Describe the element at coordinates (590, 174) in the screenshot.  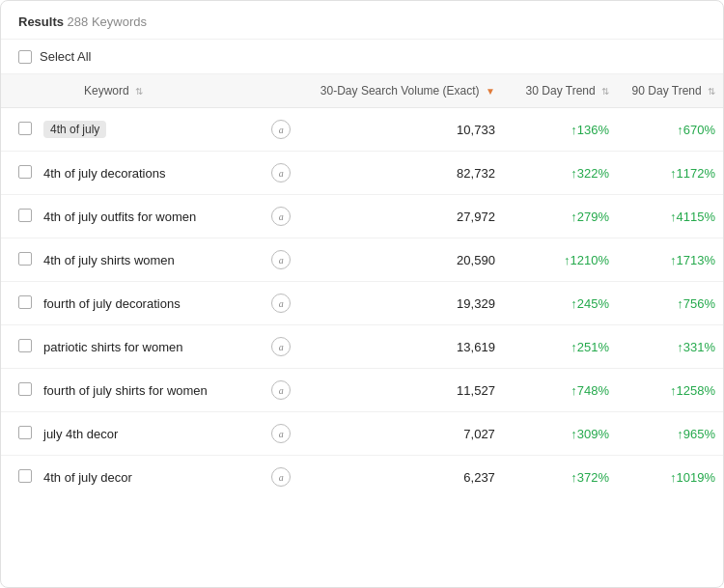
I see `30day-trend-value: ↑322%` at that location.